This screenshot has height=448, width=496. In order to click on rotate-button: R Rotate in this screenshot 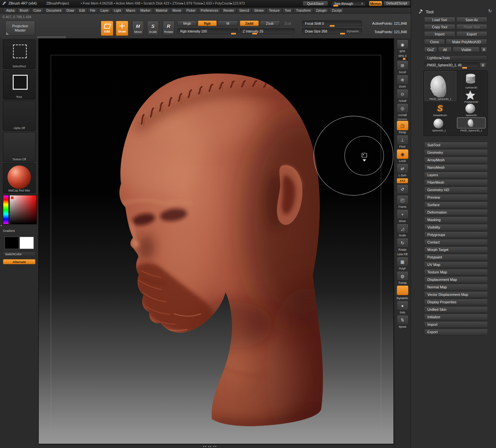, I will do `click(169, 28)`.